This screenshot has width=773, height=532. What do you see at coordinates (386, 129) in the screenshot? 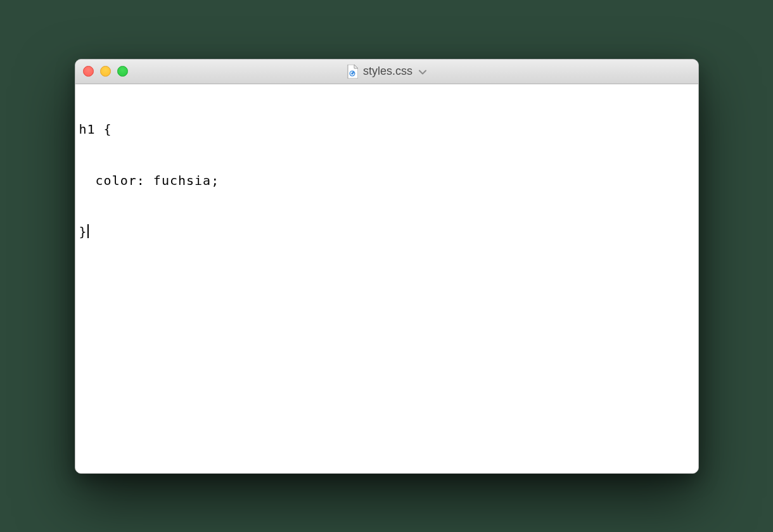
I see `code-line: h1 {` at bounding box center [386, 129].